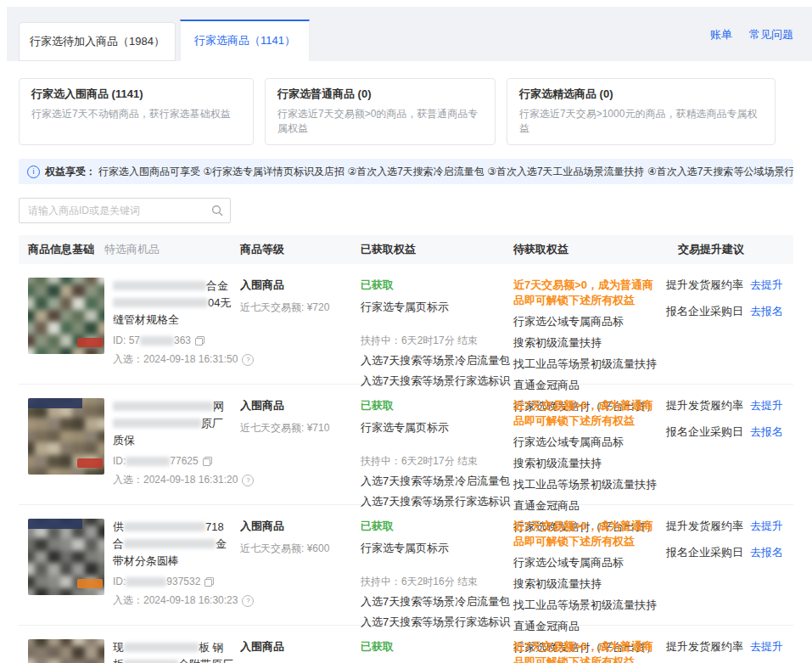 The height and width of the screenshot is (663, 812). What do you see at coordinates (704, 552) in the screenshot?
I see `suggestion-label: 报名企业采购日` at bounding box center [704, 552].